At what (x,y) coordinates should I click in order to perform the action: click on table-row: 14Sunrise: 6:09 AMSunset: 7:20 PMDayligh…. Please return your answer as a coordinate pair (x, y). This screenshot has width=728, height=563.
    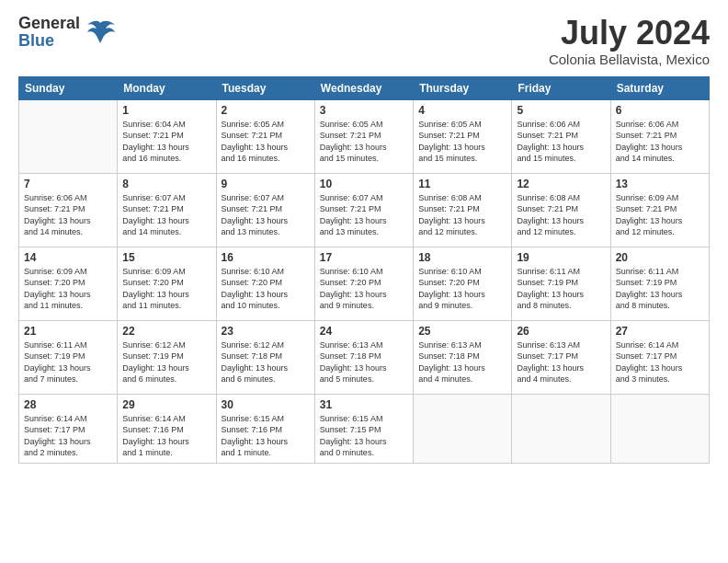
    Looking at the image, I should click on (68, 283).